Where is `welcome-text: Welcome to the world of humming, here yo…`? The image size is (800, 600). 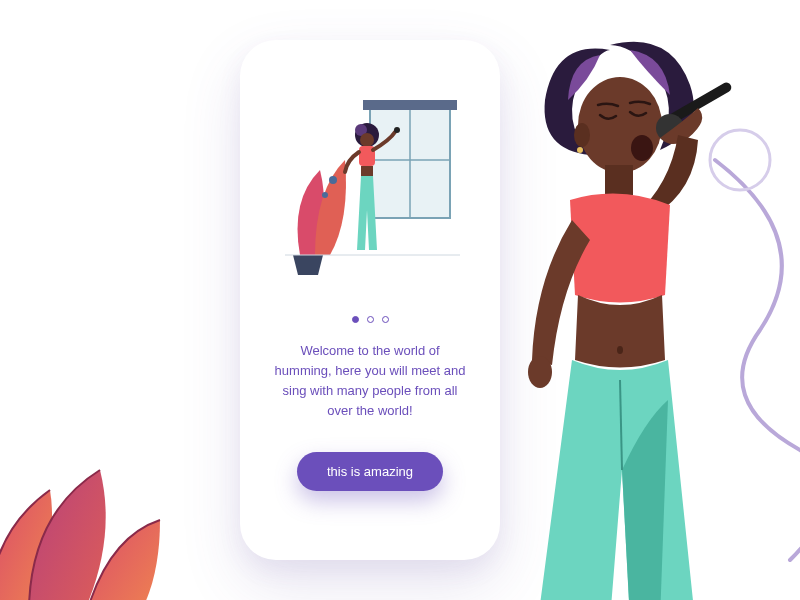 welcome-text: Welcome to the world of humming, here yo… is located at coordinates (370, 382).